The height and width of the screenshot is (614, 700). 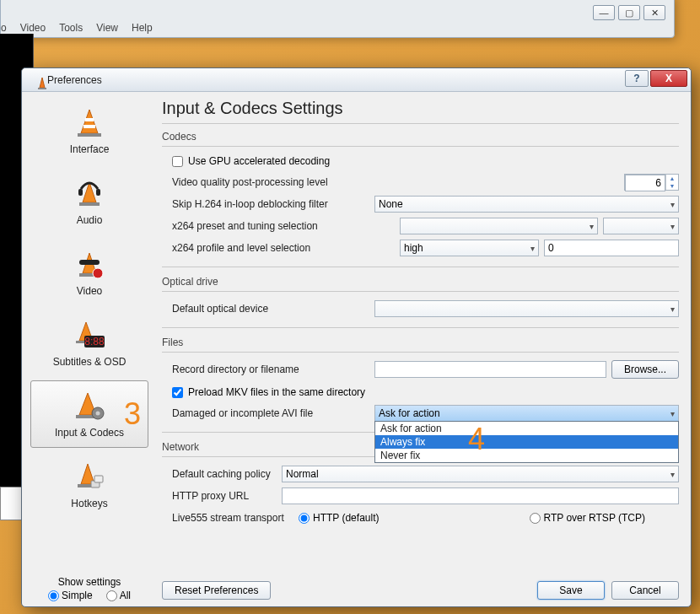 I want to click on background-app-window: o Video Tools View Help — ▢ ✕, so click(x=337, y=19).